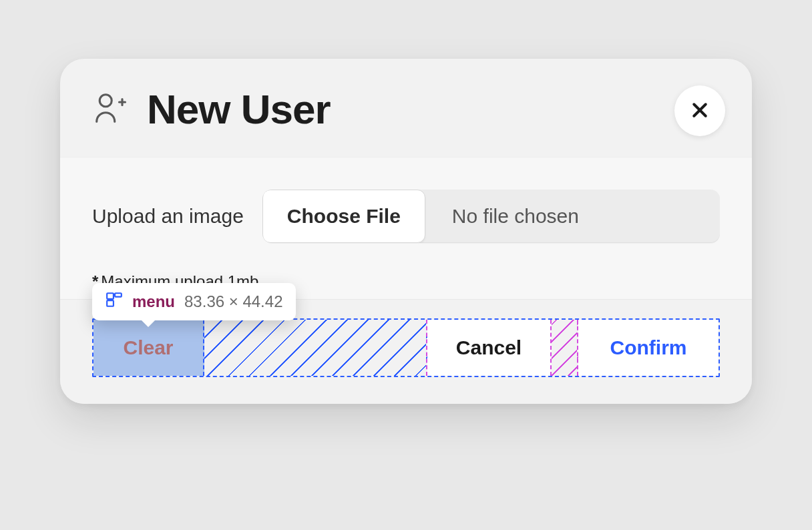 The width and height of the screenshot is (812, 530). I want to click on footer-flex-container: Clear Cancel Confirm, so click(406, 348).